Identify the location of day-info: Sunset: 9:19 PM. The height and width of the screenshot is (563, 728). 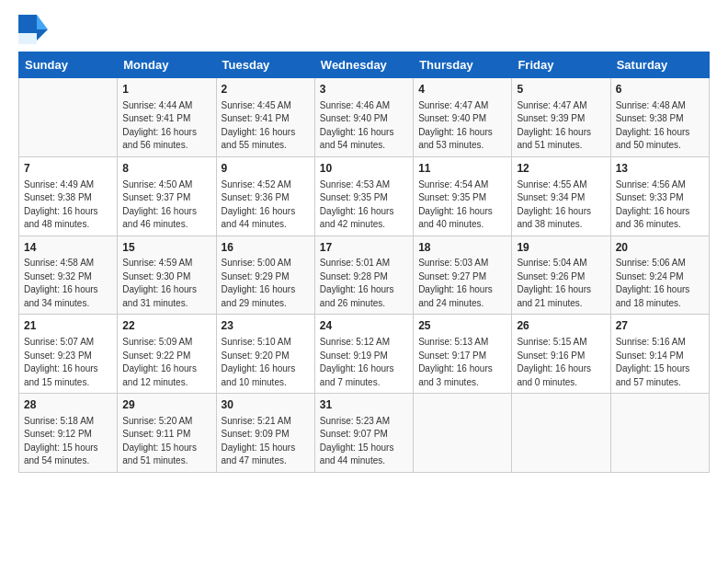
(364, 357).